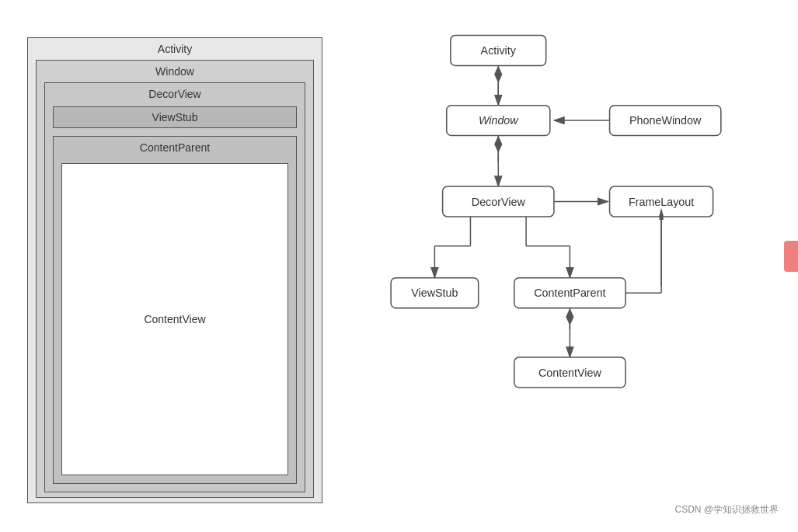  What do you see at coordinates (570, 373) in the screenshot?
I see `node-contentview-label: ContentView` at bounding box center [570, 373].